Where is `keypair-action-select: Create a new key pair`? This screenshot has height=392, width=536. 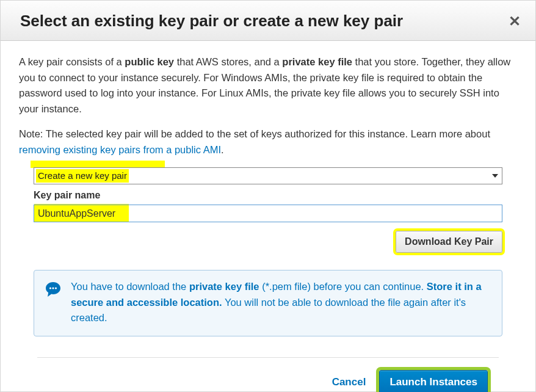 keypair-action-select: Create a new key pair is located at coordinates (268, 176).